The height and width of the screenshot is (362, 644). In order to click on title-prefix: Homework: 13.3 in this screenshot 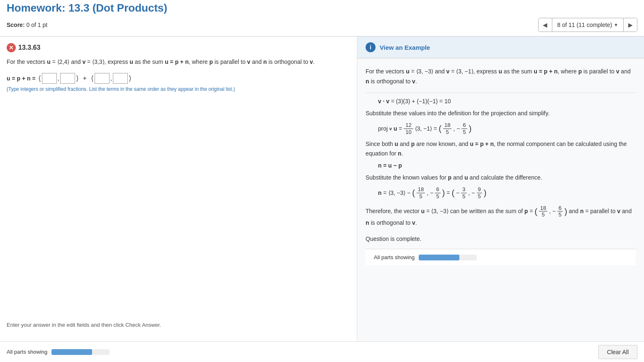, I will do `click(50, 8)`.